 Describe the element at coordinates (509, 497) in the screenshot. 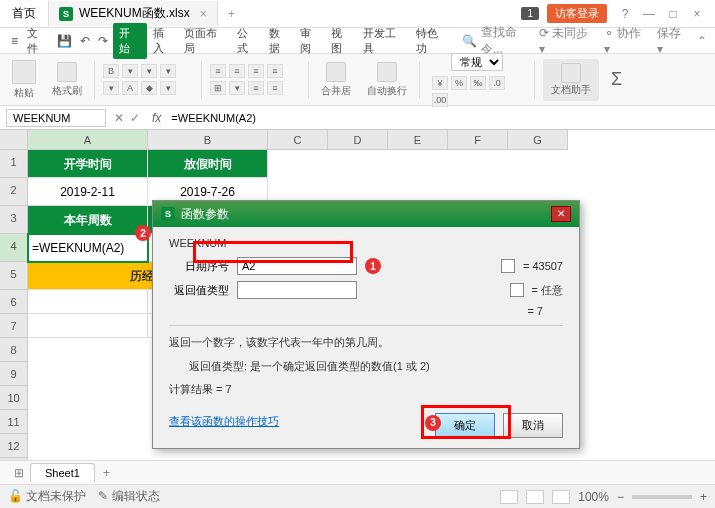

I see `view-normal-icon` at that location.